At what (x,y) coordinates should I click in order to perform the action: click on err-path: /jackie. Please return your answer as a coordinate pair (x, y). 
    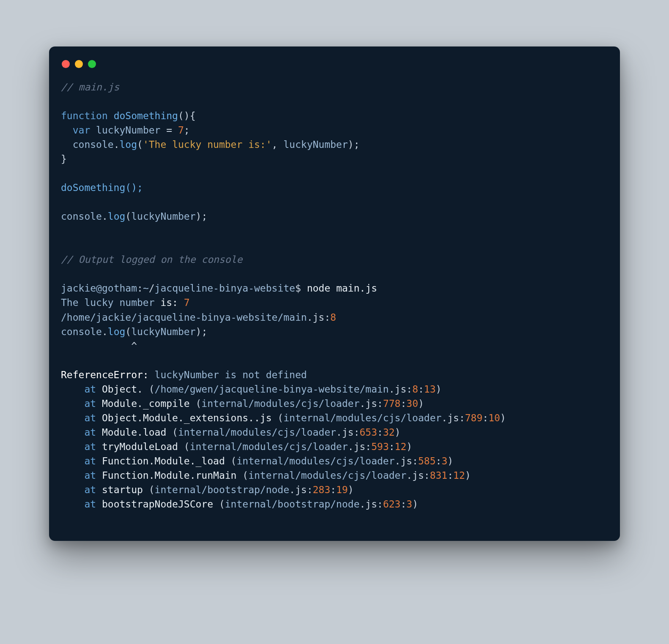
    Looking at the image, I should click on (111, 317).